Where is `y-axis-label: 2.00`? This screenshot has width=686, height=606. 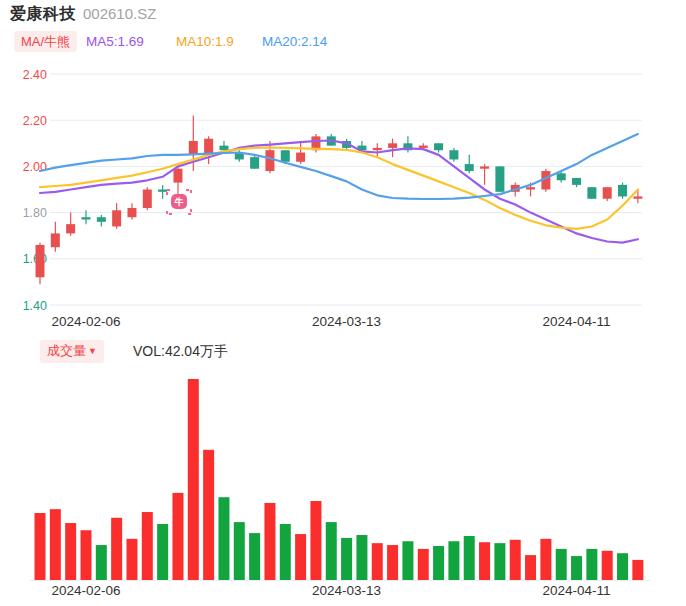
y-axis-label: 2.00 is located at coordinates (35, 167).